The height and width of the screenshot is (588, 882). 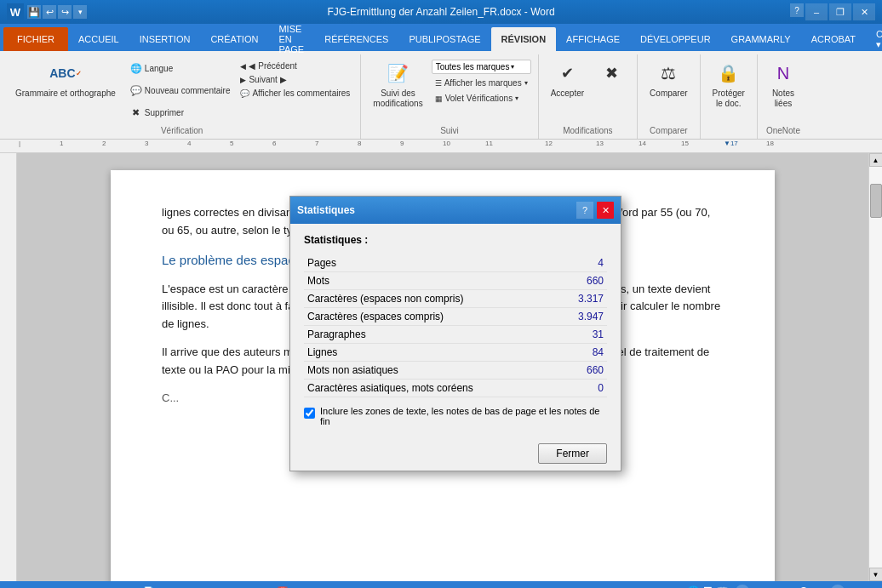 What do you see at coordinates (770, 143) in the screenshot?
I see `ruler-mark-17: 18` at bounding box center [770, 143].